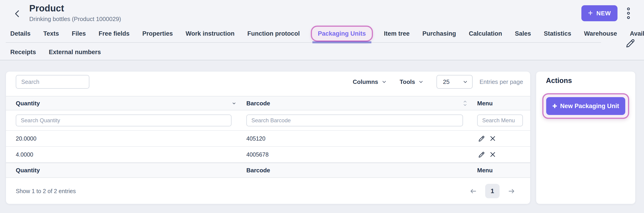  Describe the element at coordinates (20, 34) in the screenshot. I see `tab-details: Details` at that location.